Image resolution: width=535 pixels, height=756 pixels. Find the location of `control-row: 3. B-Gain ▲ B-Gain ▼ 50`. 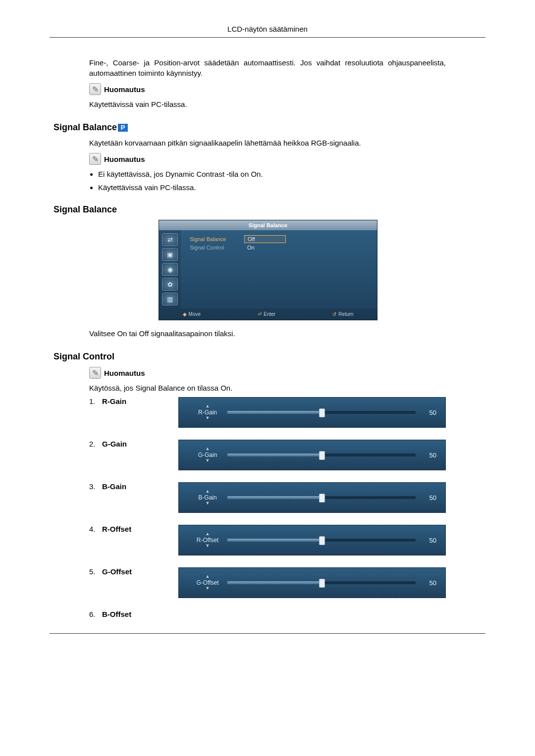

control-row: 3. B-Gain ▲ B-Gain ▼ 50 is located at coordinates (268, 498).